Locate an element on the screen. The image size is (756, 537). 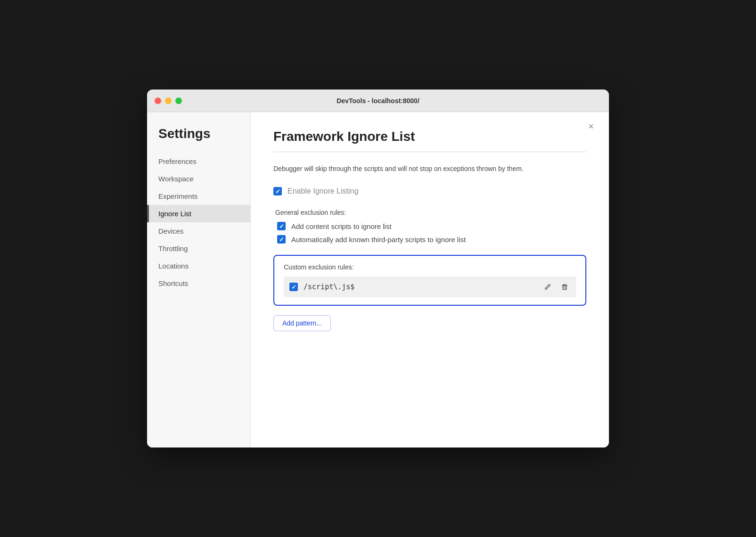
general-rule-row-0: Add content scripts to ignore list is located at coordinates (430, 226).